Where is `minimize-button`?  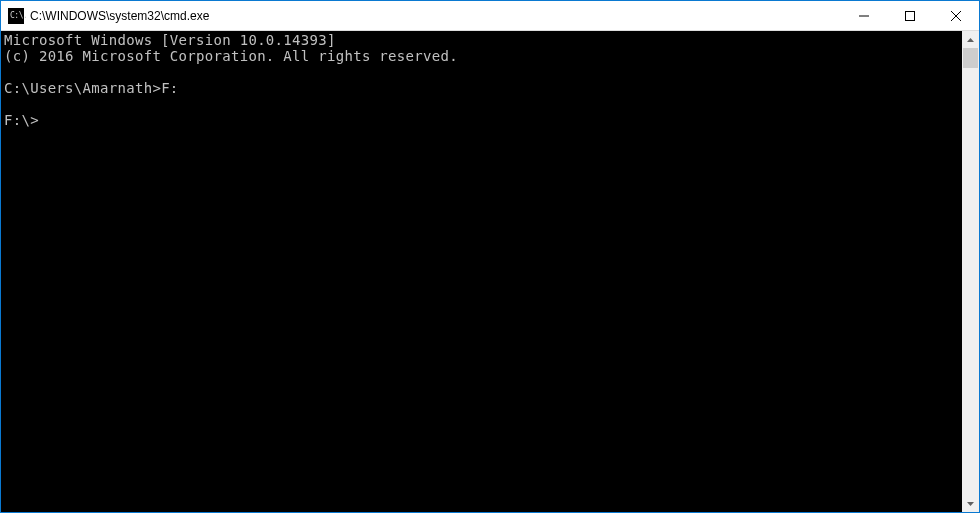 minimize-button is located at coordinates (864, 16).